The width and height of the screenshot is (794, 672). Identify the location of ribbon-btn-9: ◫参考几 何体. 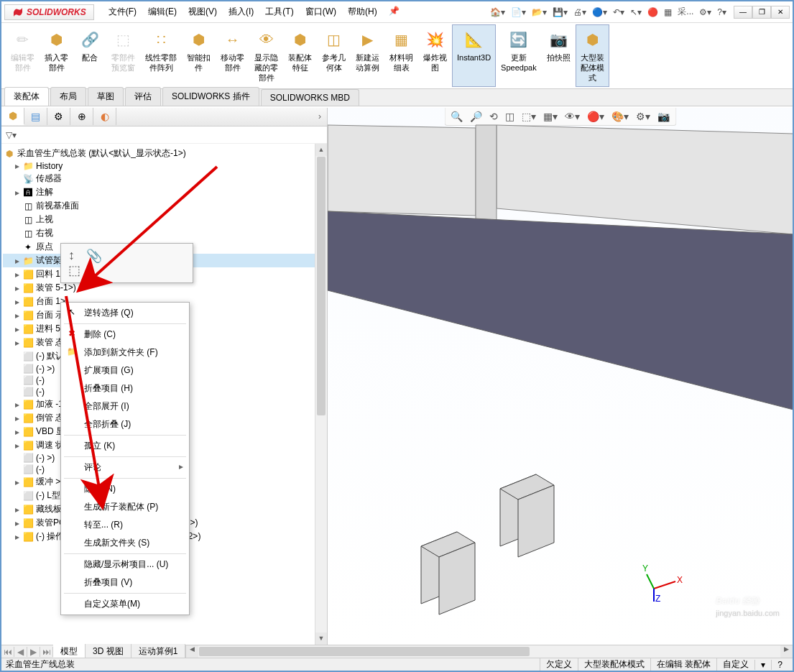
(333, 56).